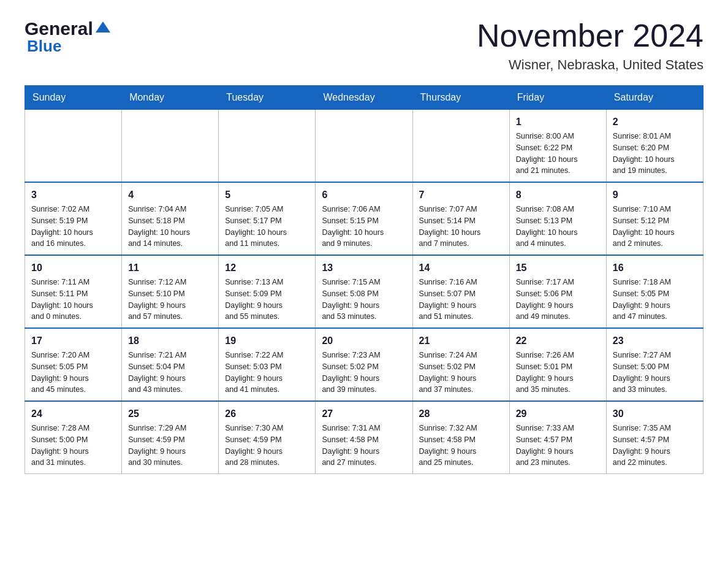 This screenshot has height=563, width=728. I want to click on calendar-week-row: 17Sunrise: 7:20 AM Sunset: 5:05 PM Dayli…, so click(364, 364).